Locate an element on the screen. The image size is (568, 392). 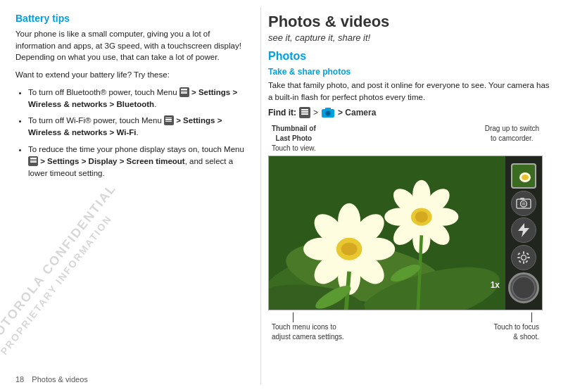
menu-icon-disp is located at coordinates (33, 161).